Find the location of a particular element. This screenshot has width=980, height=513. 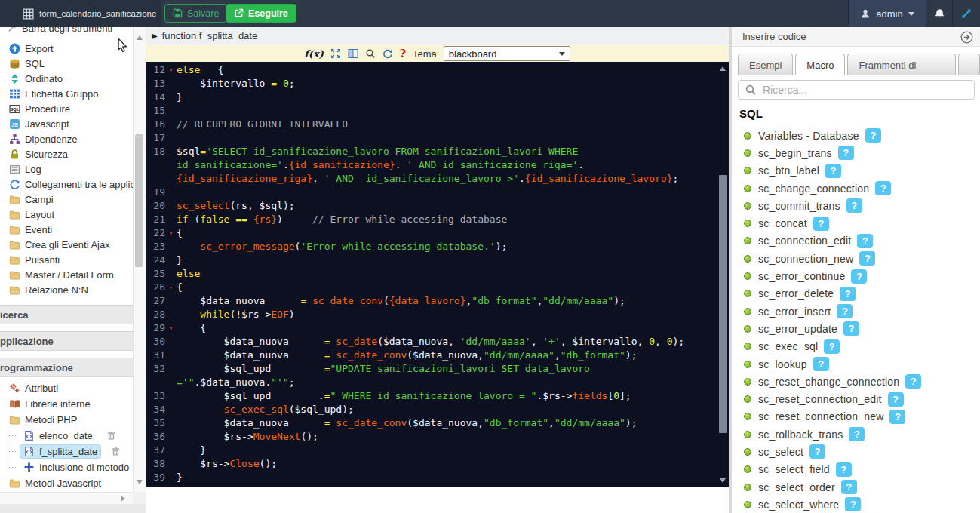

macro-item-label: sc_select is located at coordinates (781, 452).